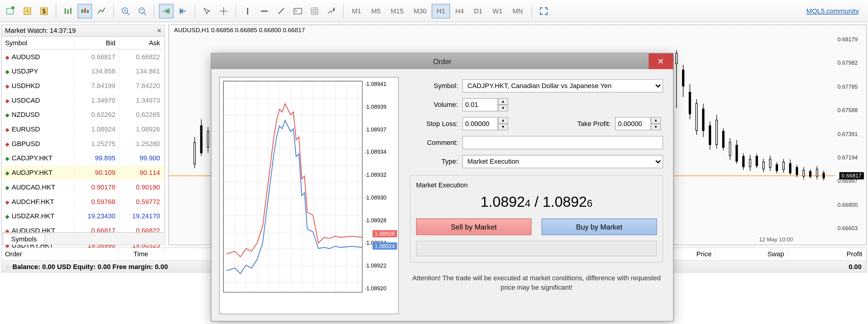  Describe the element at coordinates (474, 227) in the screenshot. I see `sell-by-market-btn: Sell by Market` at that location.